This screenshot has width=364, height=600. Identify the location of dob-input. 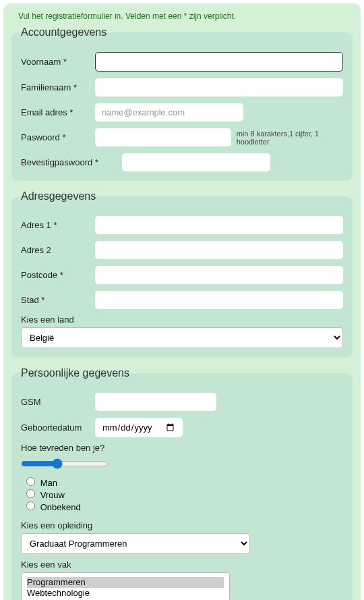
(139, 428).